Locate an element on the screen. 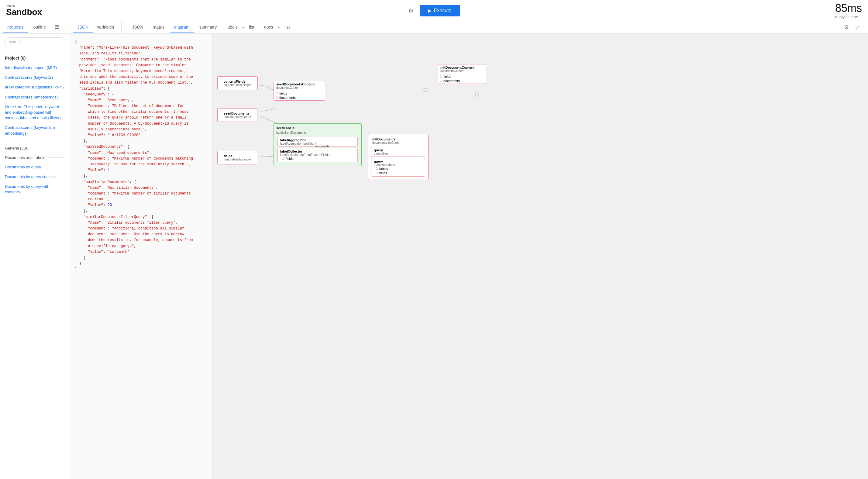  sidebar-search-container is located at coordinates (35, 42).